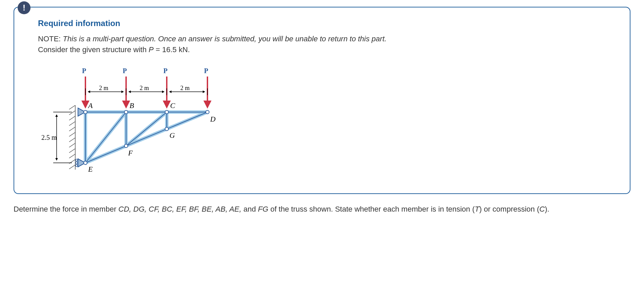 Image resolution: width=644 pixels, height=302 pixels. What do you see at coordinates (172, 135) in the screenshot?
I see `label-G: G` at bounding box center [172, 135].